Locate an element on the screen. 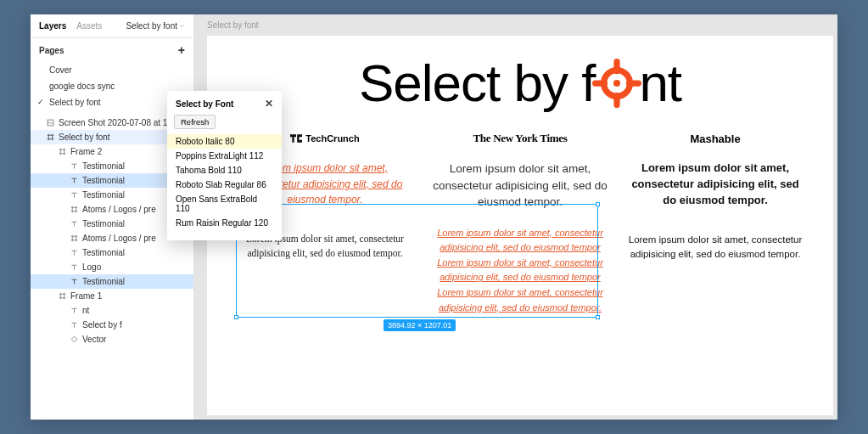  font-option: Roboto Italic 80 is located at coordinates (224, 141).